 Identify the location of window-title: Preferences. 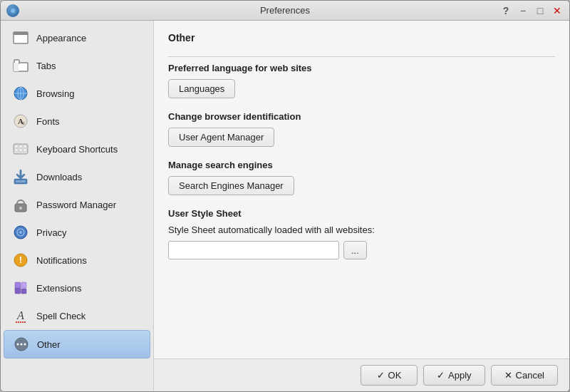
(285, 10).